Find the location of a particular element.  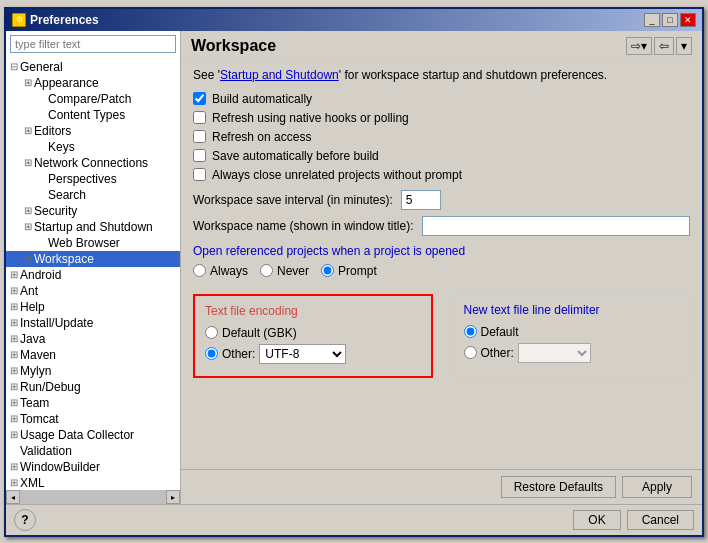

tree-item-search: Search is located at coordinates (93, 195).